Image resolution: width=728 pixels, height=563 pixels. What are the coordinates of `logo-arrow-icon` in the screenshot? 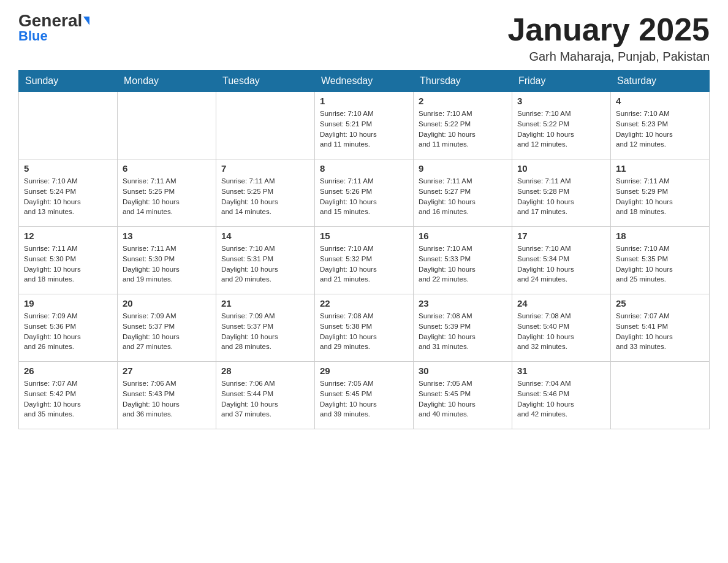 It's located at (86, 21).